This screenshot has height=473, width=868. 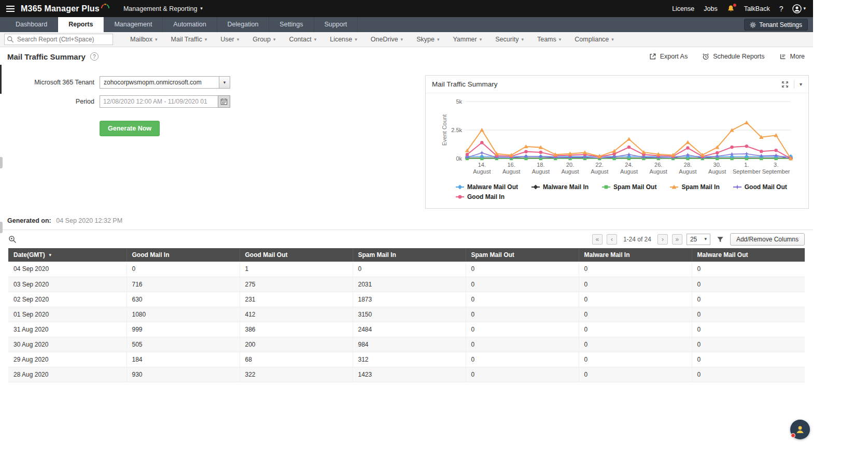 I want to click on svg-text: 1.September, so click(x=747, y=168).